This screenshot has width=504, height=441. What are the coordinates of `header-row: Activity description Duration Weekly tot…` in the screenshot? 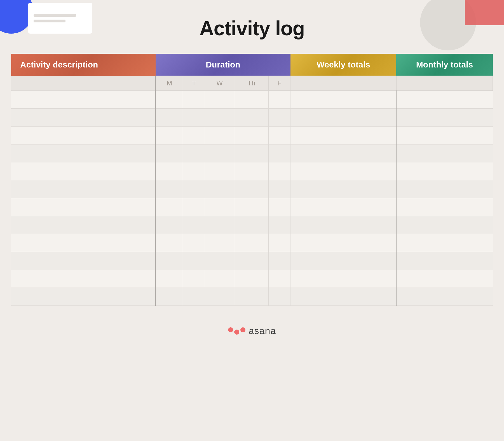 It's located at (252, 65).